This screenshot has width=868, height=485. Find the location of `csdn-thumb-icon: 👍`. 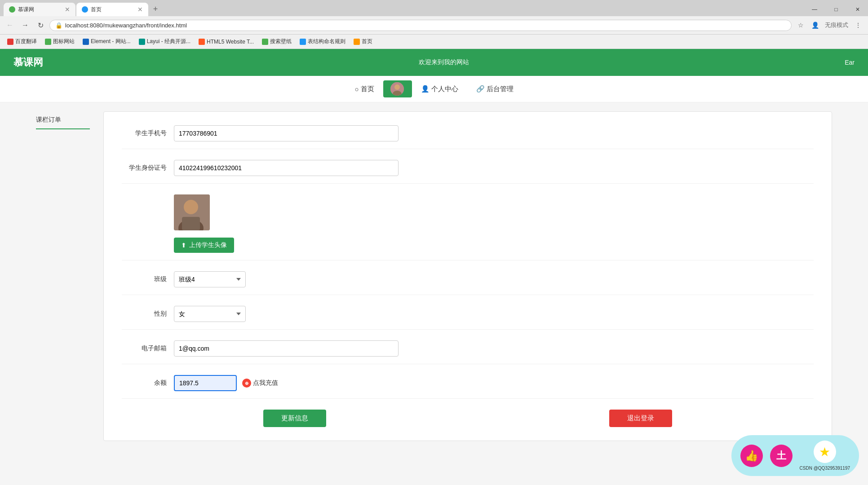

csdn-thumb-icon: 👍 is located at coordinates (752, 447).